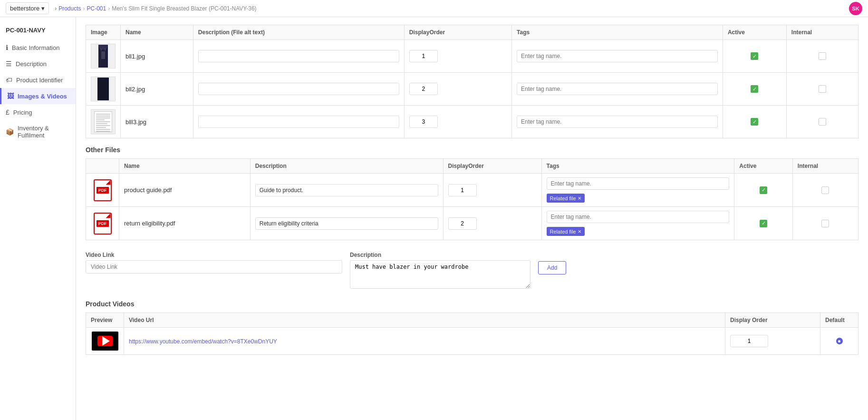  I want to click on pricing-icon: £, so click(8, 112).